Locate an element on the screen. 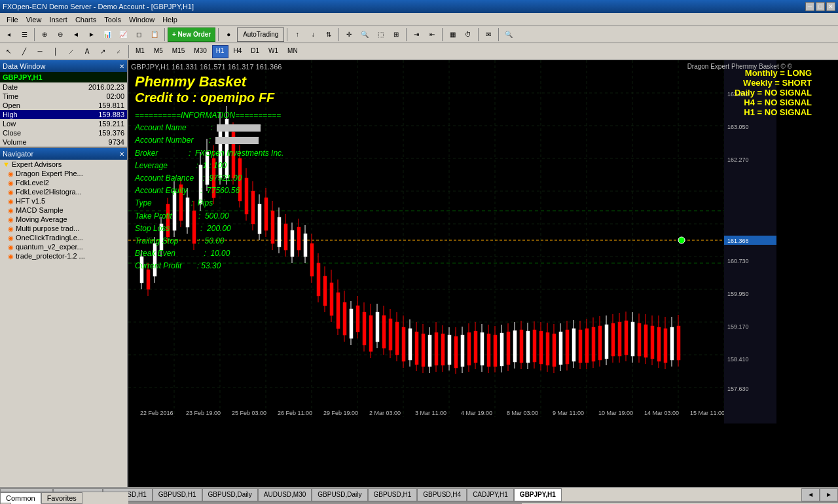 This screenshot has height=504, width=838. crosshair-button: ✛ is located at coordinates (349, 35).